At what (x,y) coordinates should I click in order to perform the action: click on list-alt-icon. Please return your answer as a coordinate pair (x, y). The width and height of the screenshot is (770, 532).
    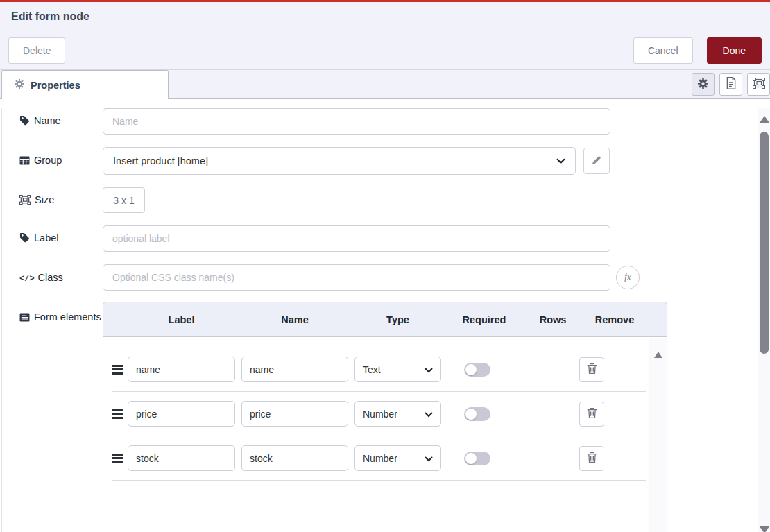
    Looking at the image, I should click on (25, 319).